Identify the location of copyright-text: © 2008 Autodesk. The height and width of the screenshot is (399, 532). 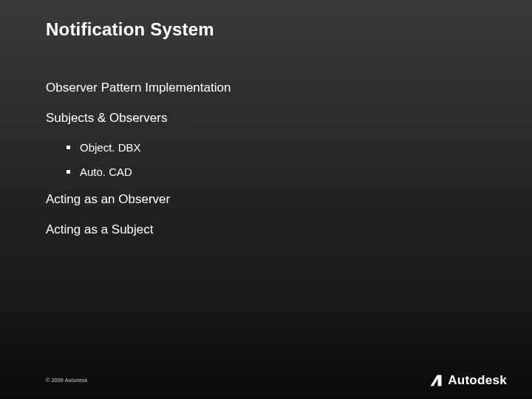
(66, 380).